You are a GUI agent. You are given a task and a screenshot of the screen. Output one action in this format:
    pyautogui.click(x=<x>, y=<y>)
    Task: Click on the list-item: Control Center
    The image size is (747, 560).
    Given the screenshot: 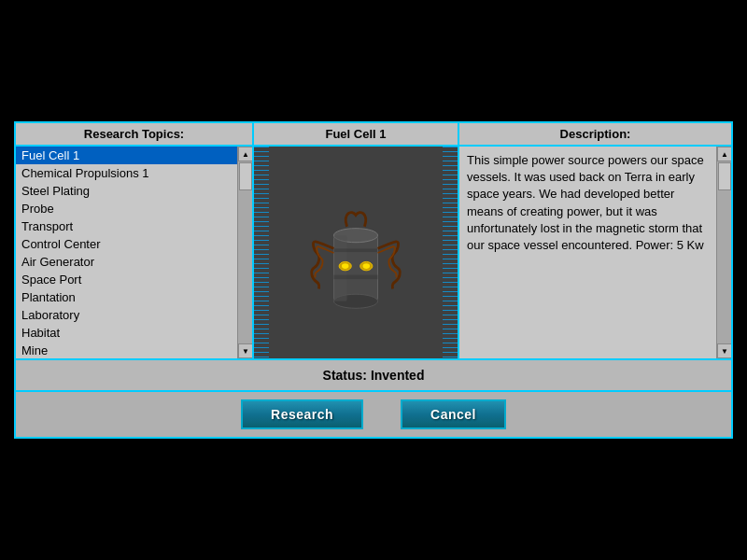 What is the action you would take?
    pyautogui.click(x=127, y=245)
    